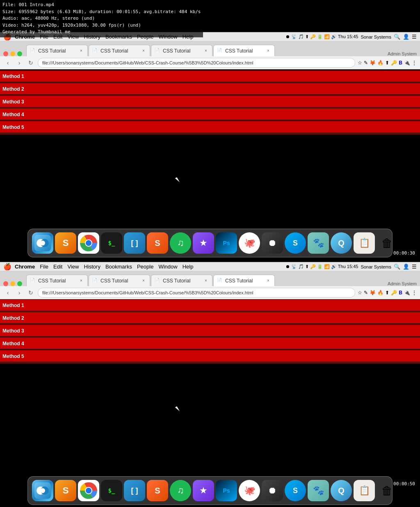 Image resolution: width=420 pixels, height=507 pixels. What do you see at coordinates (381, 63) in the screenshot?
I see `fire-icon-top: 🔥` at bounding box center [381, 63].